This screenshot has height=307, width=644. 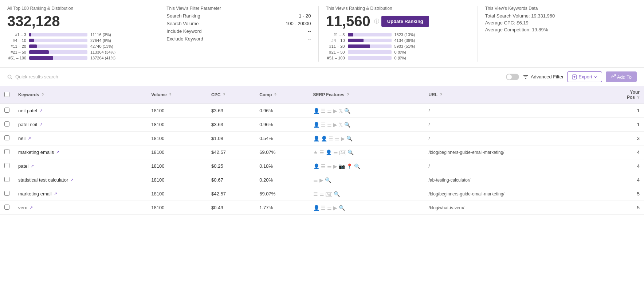 I want to click on serp-cell: 👤☰⚌▶🔍, so click(x=366, y=208).